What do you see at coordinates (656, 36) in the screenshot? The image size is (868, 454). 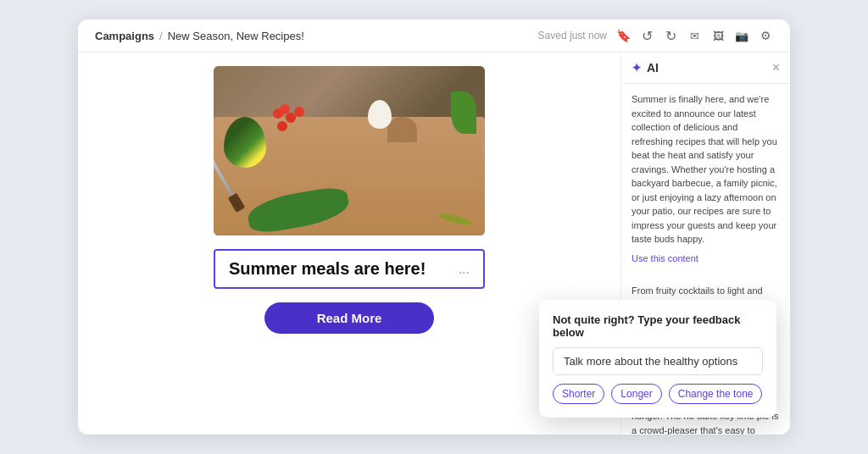 I see `header-actions: Saved just now 🔖 ↺ ↻ ✉ 🖼 📷 ⚙` at bounding box center [656, 36].